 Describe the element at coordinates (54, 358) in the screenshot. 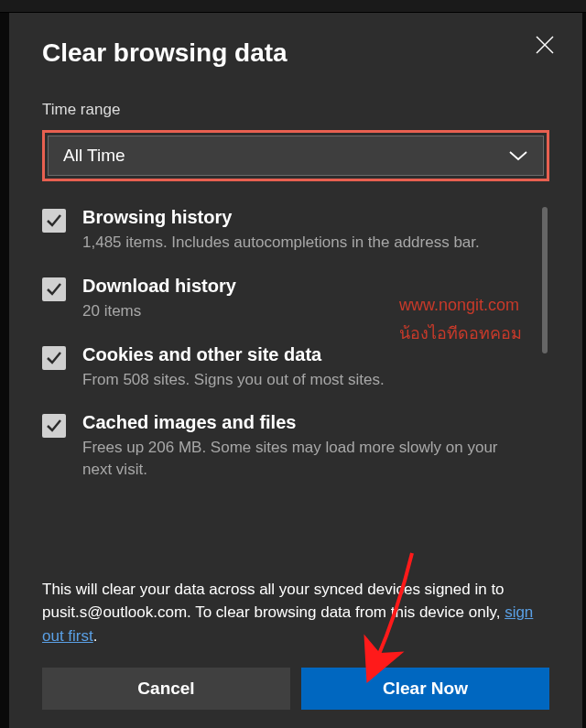

I see `checkbox-cookies` at that location.